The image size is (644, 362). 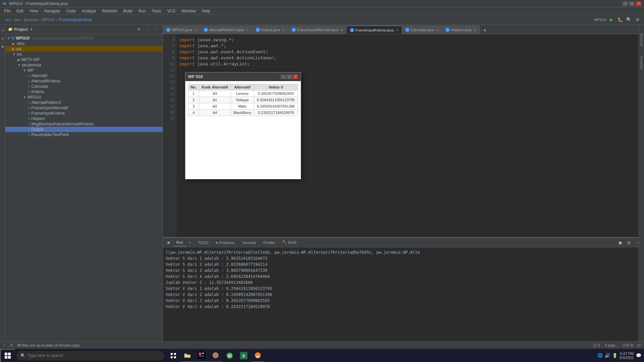 What do you see at coordinates (84, 38) in the screenshot?
I see `tree-root: ▼ W WPGUI C:\Users\jerem\Documents\Proje…` at bounding box center [84, 38].